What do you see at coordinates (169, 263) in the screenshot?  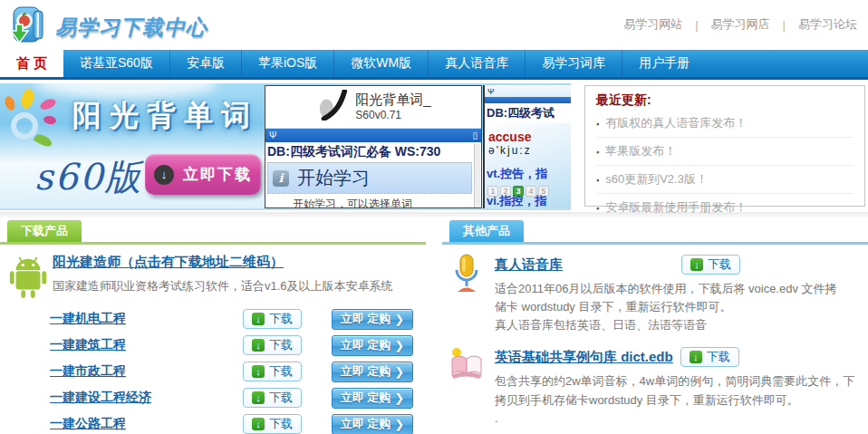 I see `product-link: 阳光建造师（点击有下载地址二维码）` at bounding box center [169, 263].